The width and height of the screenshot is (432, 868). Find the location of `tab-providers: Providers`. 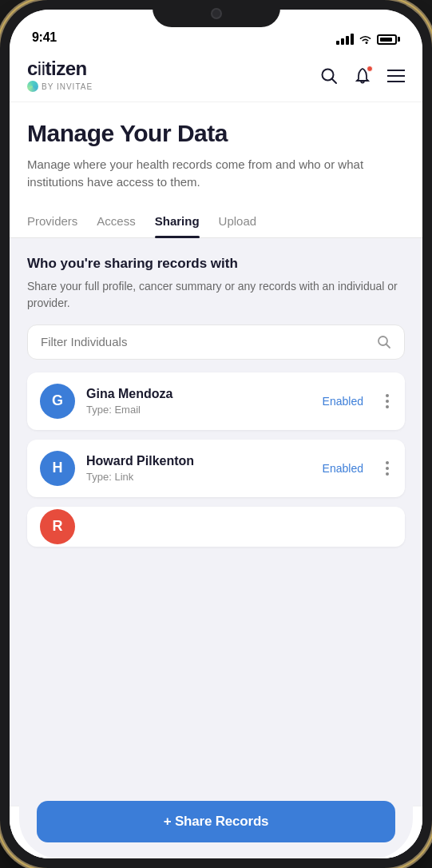

tab-providers: Providers is located at coordinates (53, 221).